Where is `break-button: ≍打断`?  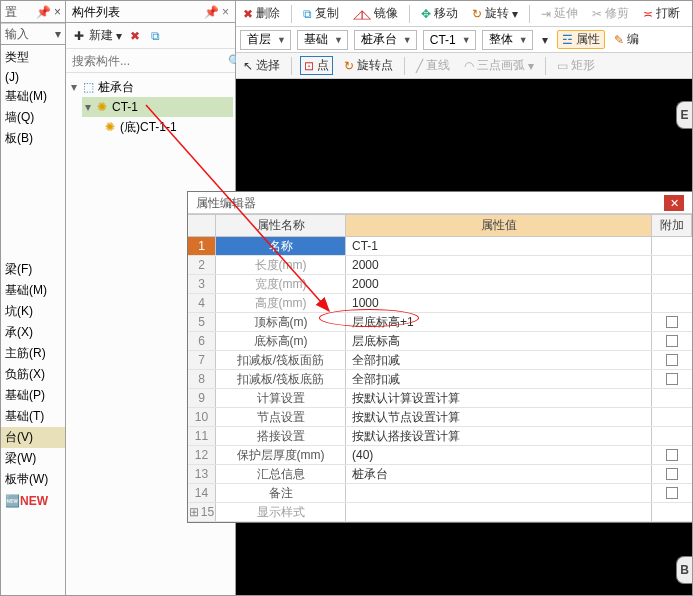 break-button: ≍打断 is located at coordinates (662, 14).